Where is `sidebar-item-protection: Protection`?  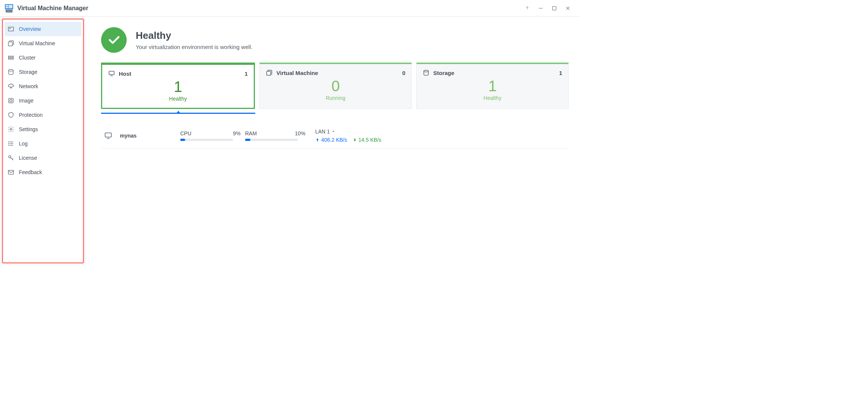 sidebar-item-protection: Protection is located at coordinates (43, 115).